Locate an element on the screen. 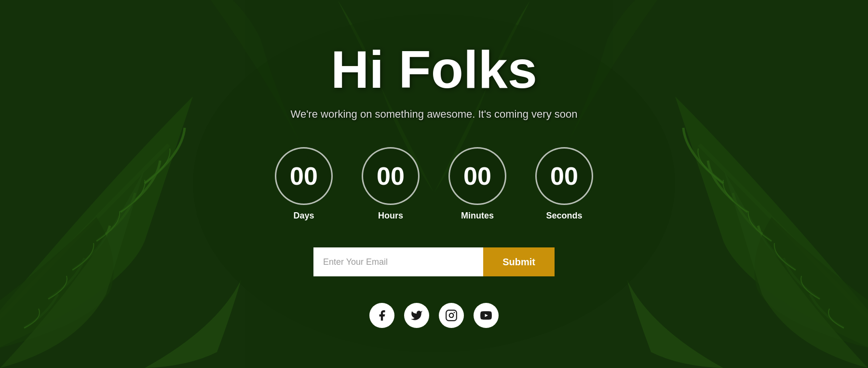 This screenshot has height=368, width=868. countdown-hours-label: Hours is located at coordinates (391, 216).